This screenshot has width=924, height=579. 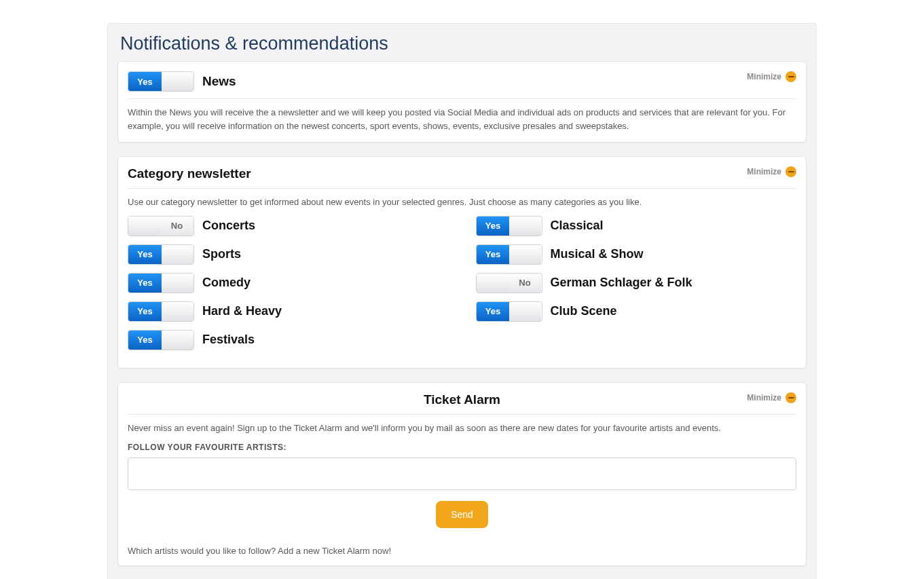 I want to click on follow-label: FOLLOW YOUR FAVOURITE ARTISTS:, so click(x=462, y=447).